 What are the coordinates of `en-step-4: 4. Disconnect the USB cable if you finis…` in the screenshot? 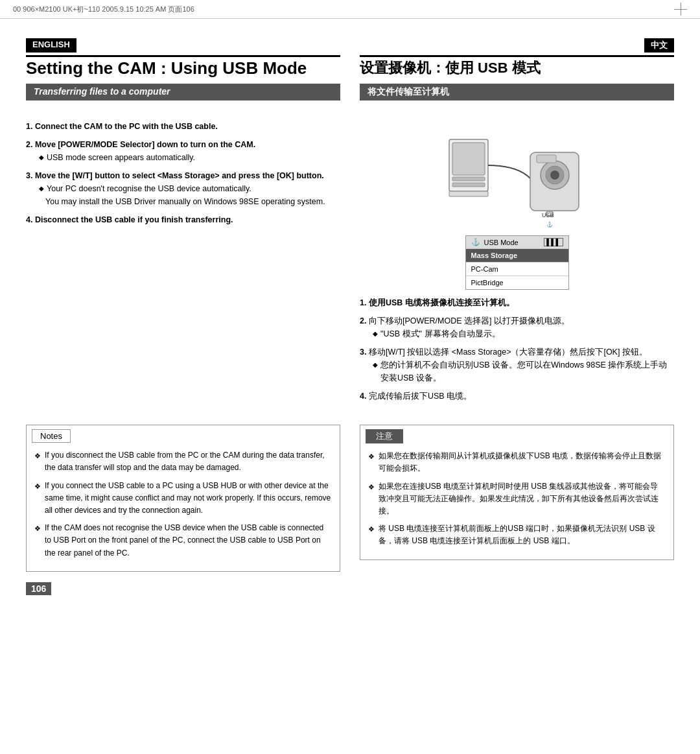 It's located at (183, 220).